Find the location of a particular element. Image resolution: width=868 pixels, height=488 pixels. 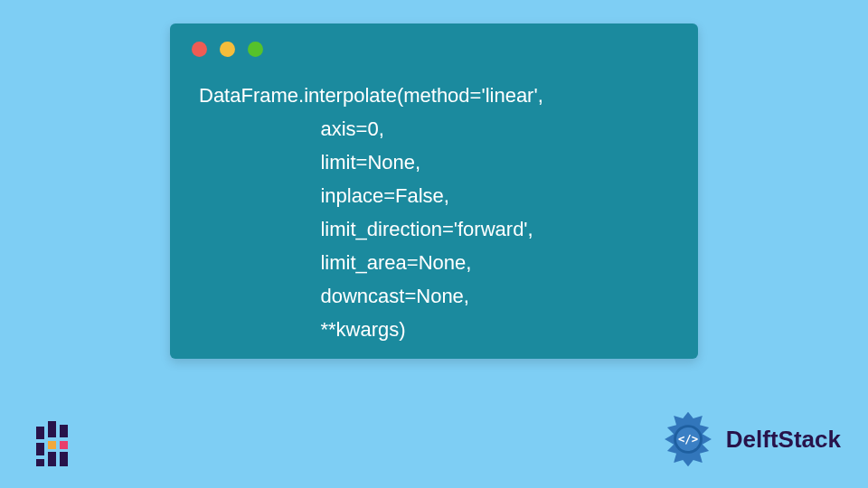

code-line: limit=None, is located at coordinates (309, 163).